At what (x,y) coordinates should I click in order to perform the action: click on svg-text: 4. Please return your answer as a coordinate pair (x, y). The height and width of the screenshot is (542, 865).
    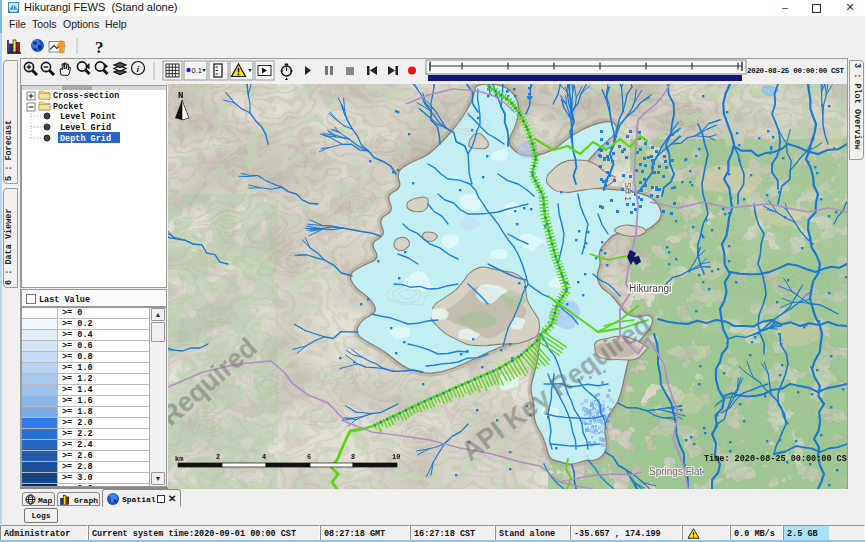
    Looking at the image, I should click on (264, 457).